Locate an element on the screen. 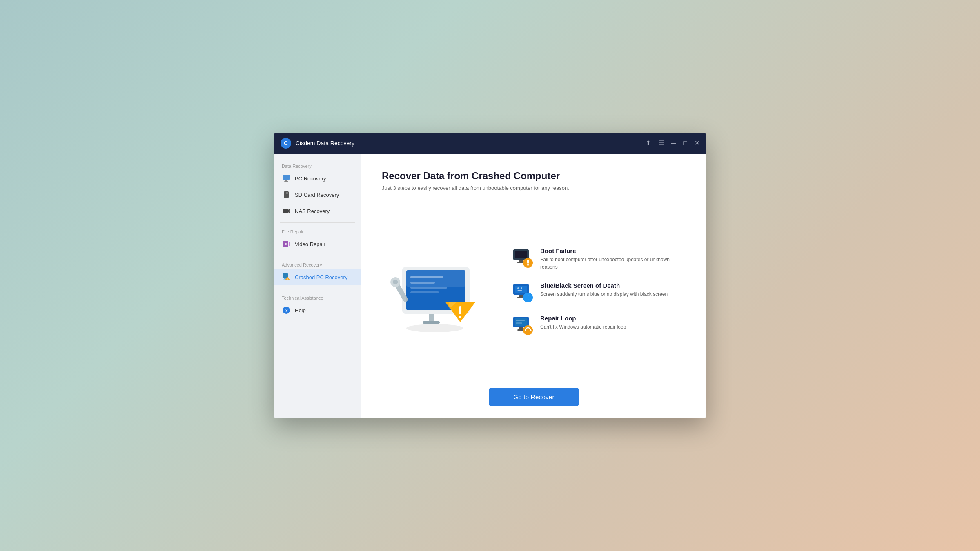 The width and height of the screenshot is (980, 551). sidebar-item-crashed-pc-recovery: ! Crashed PC Recovery is located at coordinates (318, 277).